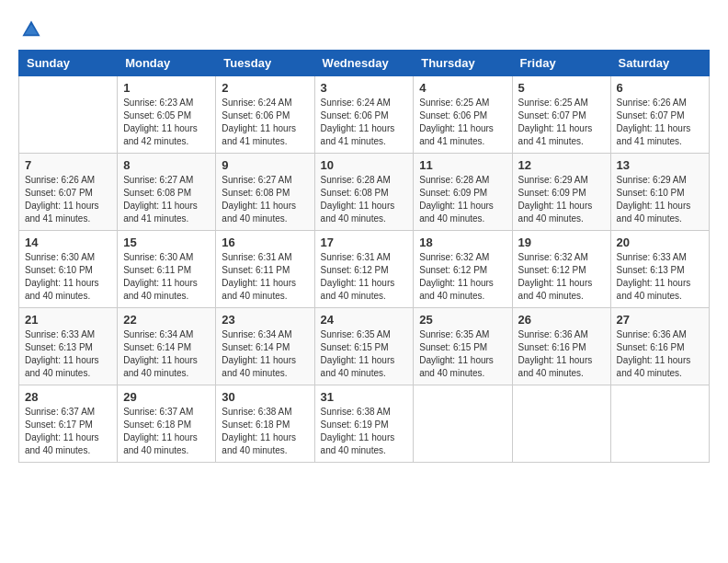 Image resolution: width=728 pixels, height=563 pixels. What do you see at coordinates (462, 320) in the screenshot?
I see `day-number: 25` at bounding box center [462, 320].